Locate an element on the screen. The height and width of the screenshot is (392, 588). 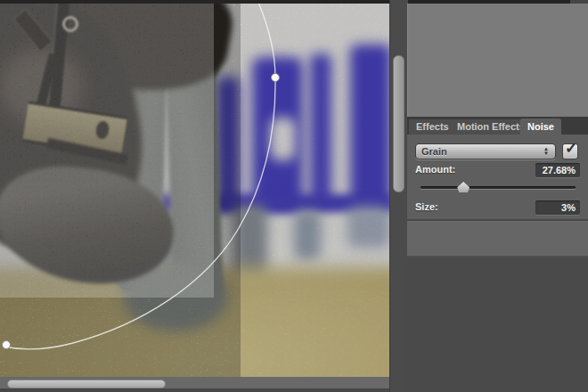
noise-type-value: Grain is located at coordinates (483, 151).